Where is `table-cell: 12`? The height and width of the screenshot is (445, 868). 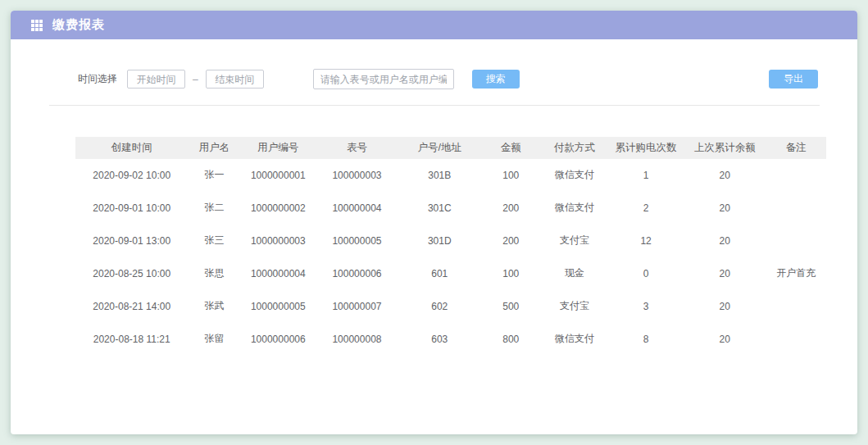
table-cell: 12 is located at coordinates (646, 241).